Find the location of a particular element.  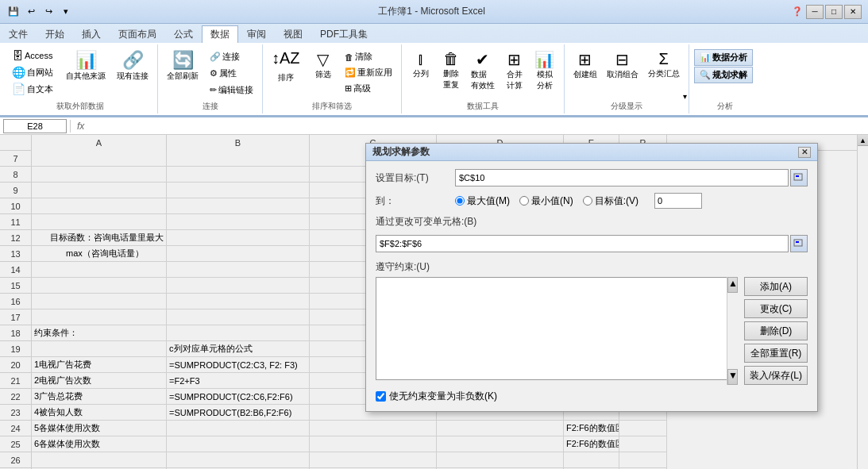

scrollbar-down-btn: ▼ is located at coordinates (732, 377).